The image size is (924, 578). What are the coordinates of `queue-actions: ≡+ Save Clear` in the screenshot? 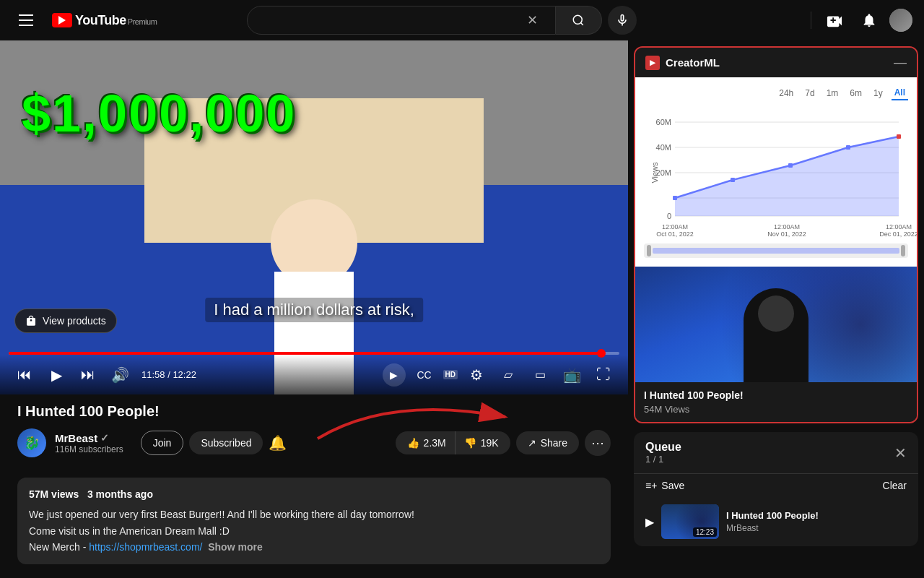 It's located at (776, 486).